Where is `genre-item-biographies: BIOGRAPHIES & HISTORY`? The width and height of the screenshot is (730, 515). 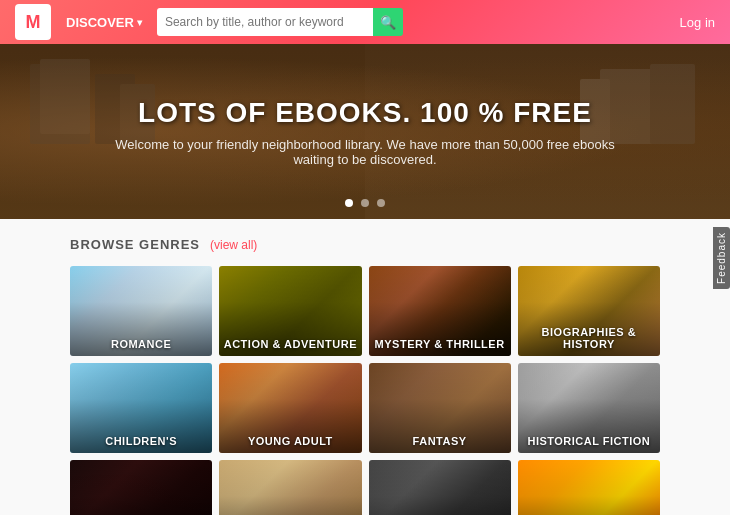 genre-item-biographies: BIOGRAPHIES & HISTORY is located at coordinates (589, 311).